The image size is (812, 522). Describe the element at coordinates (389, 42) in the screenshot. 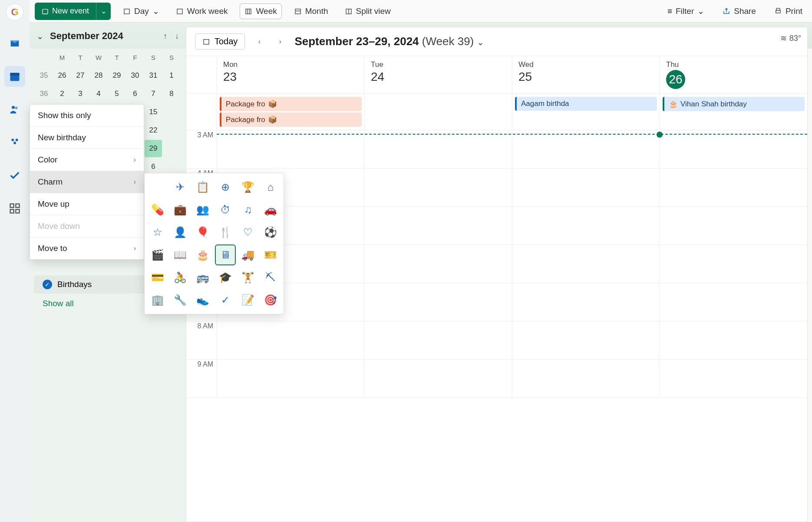

I see `date-range-title: September 23–29, 2024 (Week 39) ⌄` at that location.